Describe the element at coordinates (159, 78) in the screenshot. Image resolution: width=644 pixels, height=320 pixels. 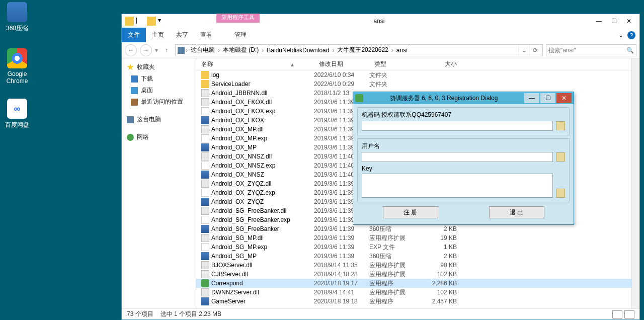
I see `sidebar-downloads: 下载` at that location.